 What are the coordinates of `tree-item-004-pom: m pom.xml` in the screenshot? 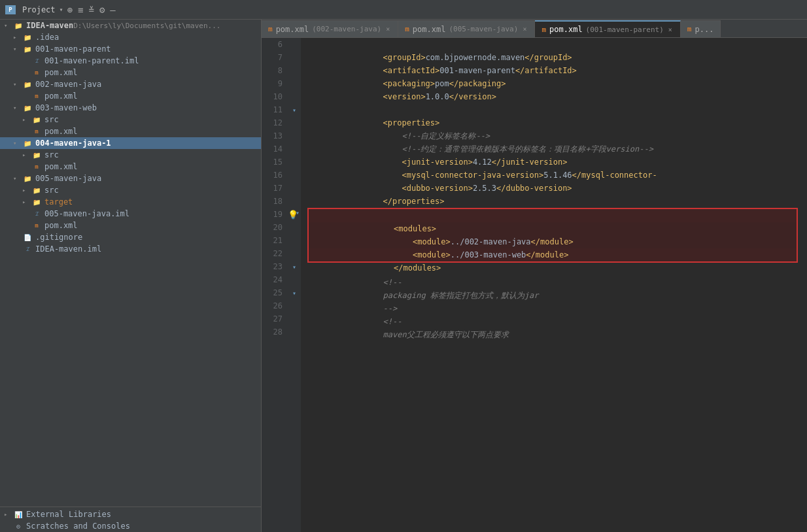 It's located at (131, 167).